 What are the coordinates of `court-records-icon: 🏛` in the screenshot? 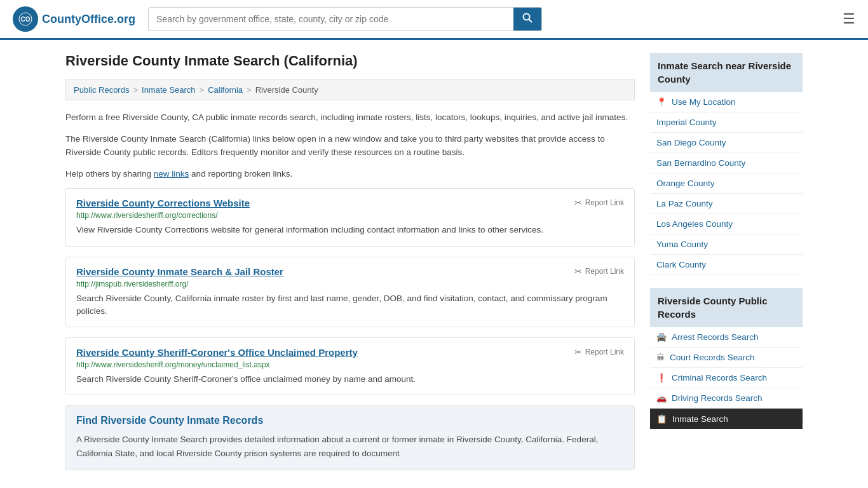 It's located at (661, 357).